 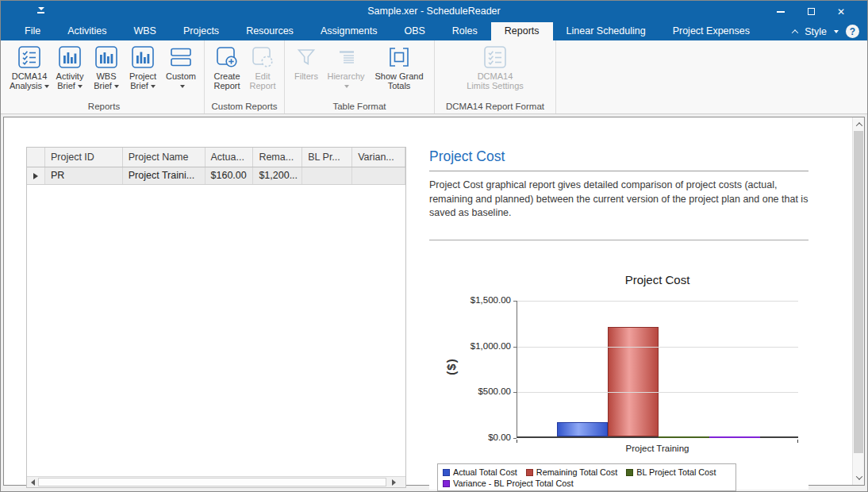 I want to click on close-button: ✕, so click(x=841, y=11).